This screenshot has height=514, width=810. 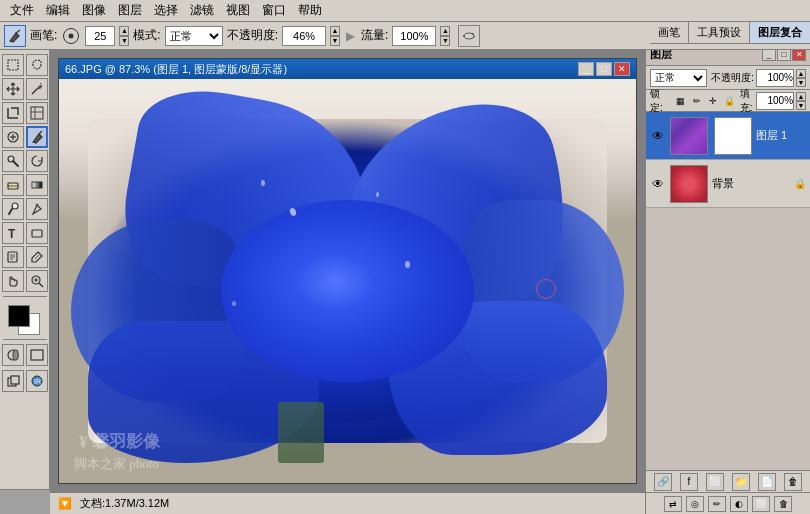 I want to click on new-group-btn: 📁, so click(x=741, y=482).